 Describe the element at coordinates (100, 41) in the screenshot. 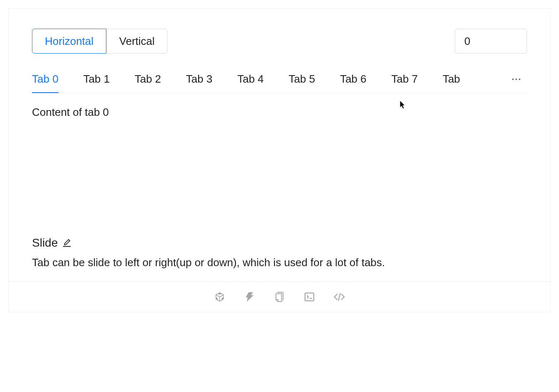

I see `orientation-radio-group: Horizontal Vertical` at that location.